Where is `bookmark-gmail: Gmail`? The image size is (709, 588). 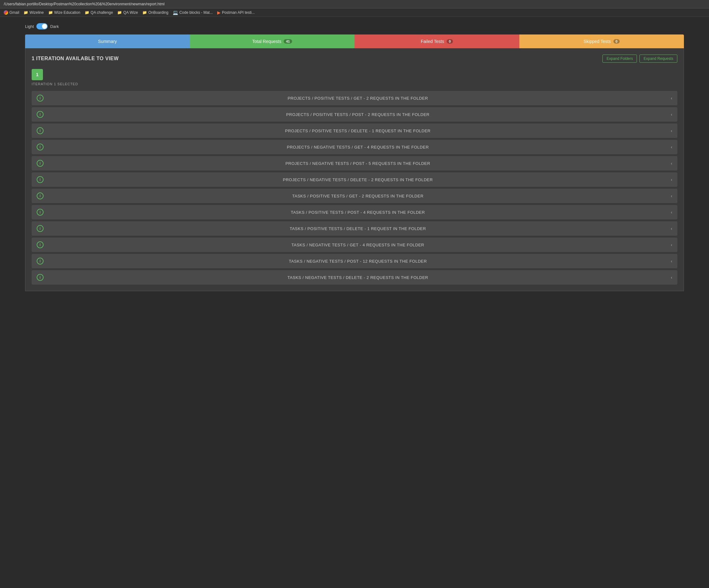
bookmark-gmail: Gmail is located at coordinates (11, 13).